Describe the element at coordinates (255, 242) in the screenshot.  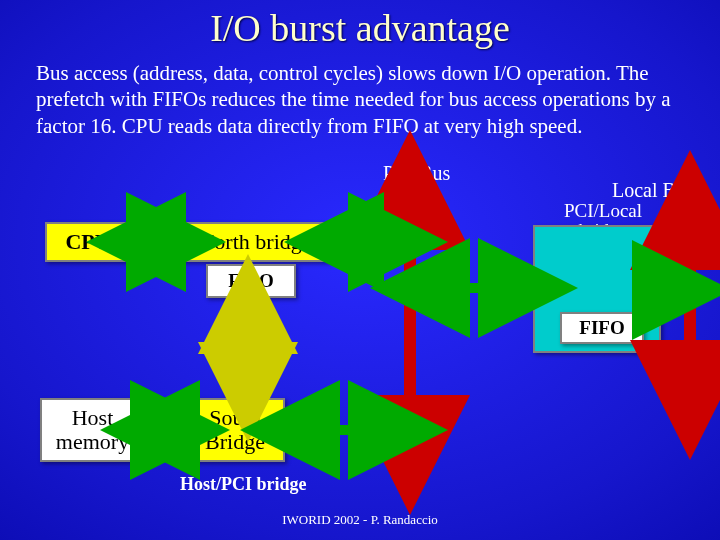
I see `north-bridge-box: North bridge` at that location.